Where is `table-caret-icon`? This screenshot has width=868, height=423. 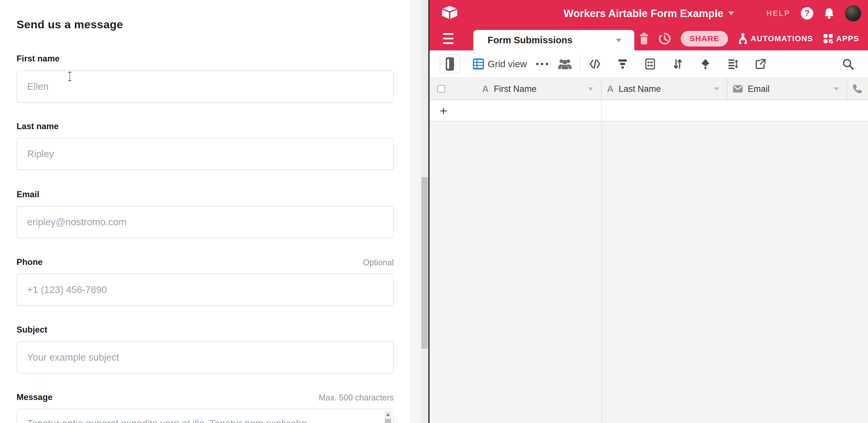 table-caret-icon is located at coordinates (619, 40).